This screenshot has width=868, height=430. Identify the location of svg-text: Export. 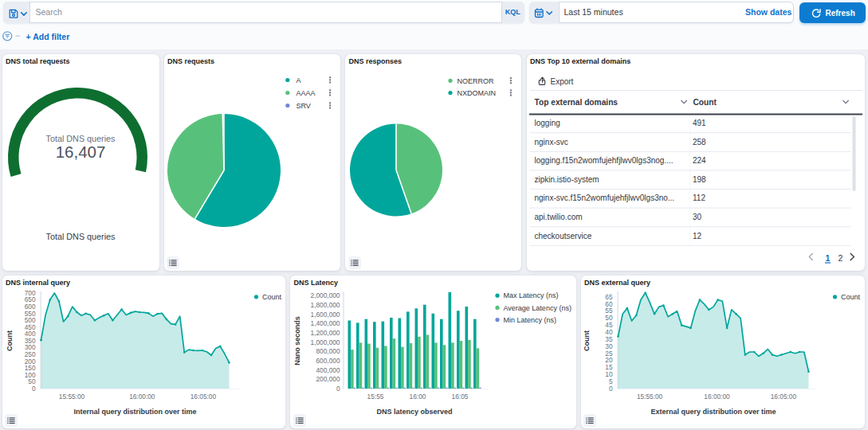
(561, 81).